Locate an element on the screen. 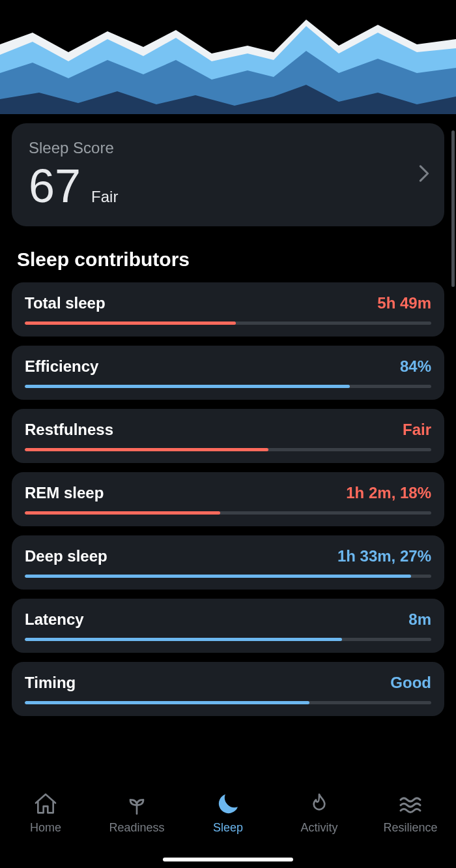 Image resolution: width=456 pixels, height=868 pixels. contributor-restfulness: RestfulnessFair is located at coordinates (228, 436).